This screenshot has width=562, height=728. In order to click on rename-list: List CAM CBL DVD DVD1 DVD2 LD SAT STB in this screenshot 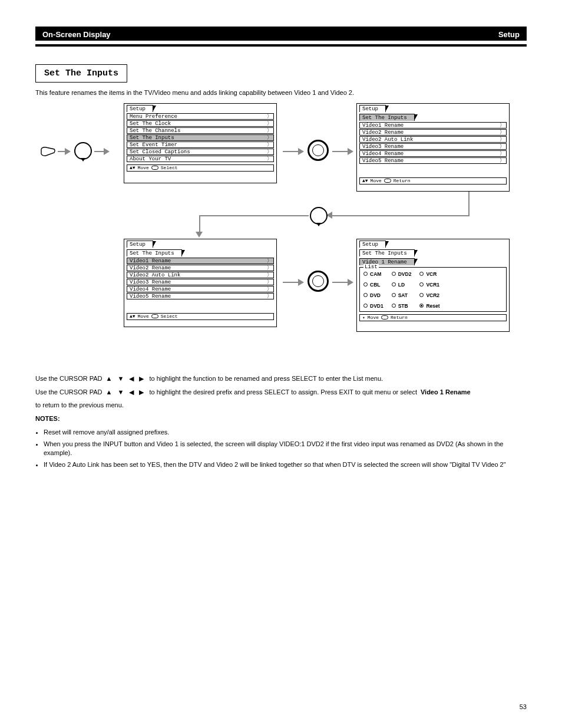, I will do `click(433, 289)`.